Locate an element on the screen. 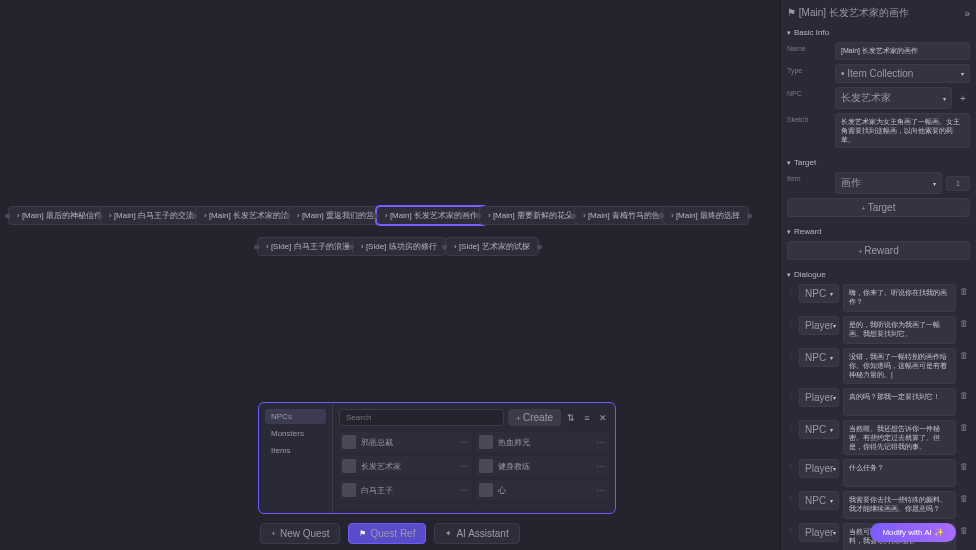 The height and width of the screenshot is (550, 976). palette-create-button: + Create is located at coordinates (534, 418).